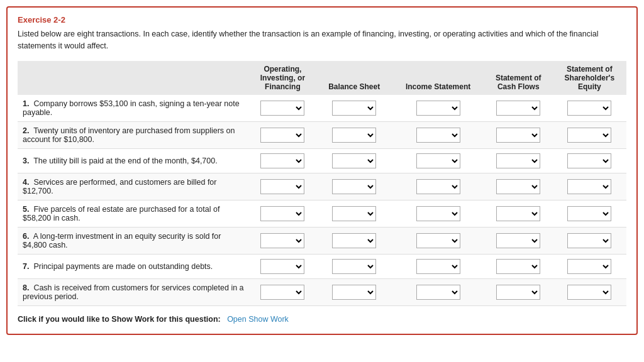 Image resolution: width=644 pixels, height=362 pixels. What do you see at coordinates (438, 134) in the screenshot?
I see `row-2-income-cell` at bounding box center [438, 134].